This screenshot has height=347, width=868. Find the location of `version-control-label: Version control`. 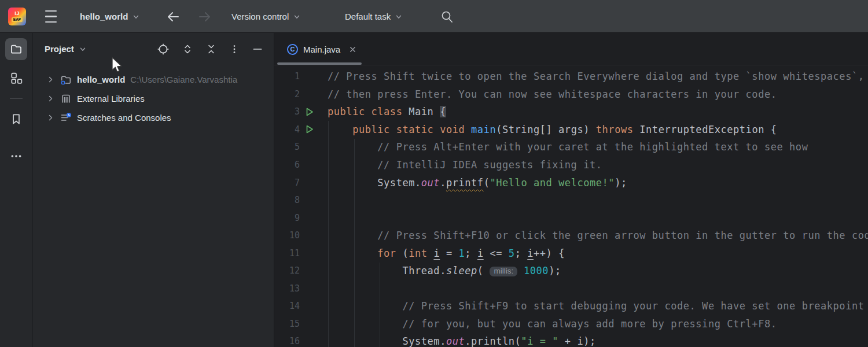

version-control-label: Version control is located at coordinates (260, 16).